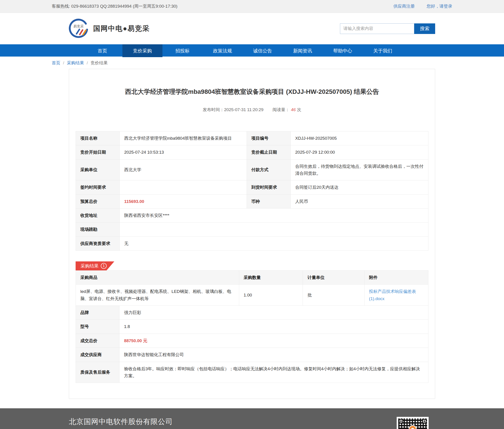 This screenshot has width=504, height=429. What do you see at coordinates (99, 63) in the screenshot?
I see `breadcrumb-current: 竞价结果` at bounding box center [99, 63].